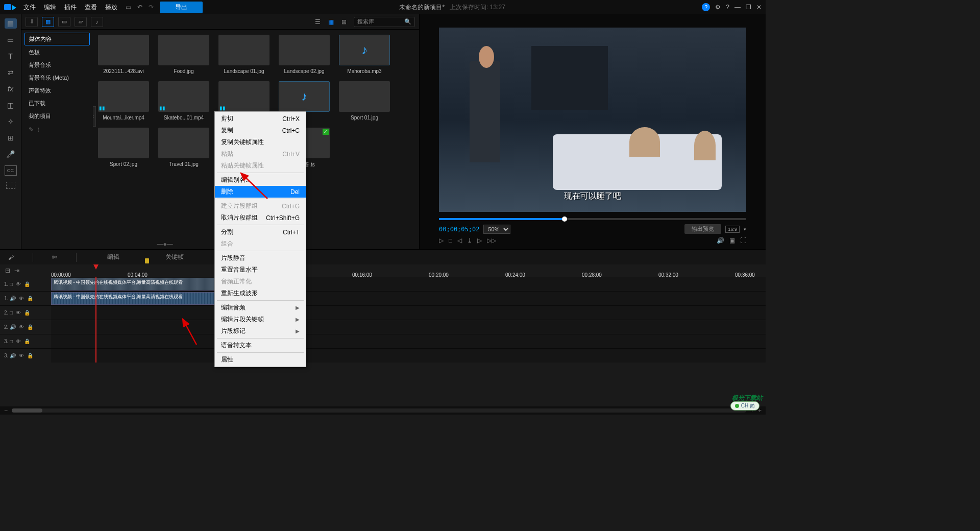 This screenshot has width=980, height=531. Describe the element at coordinates (260, 258) in the screenshot. I see `context-menu-item: 片段静音` at that location.